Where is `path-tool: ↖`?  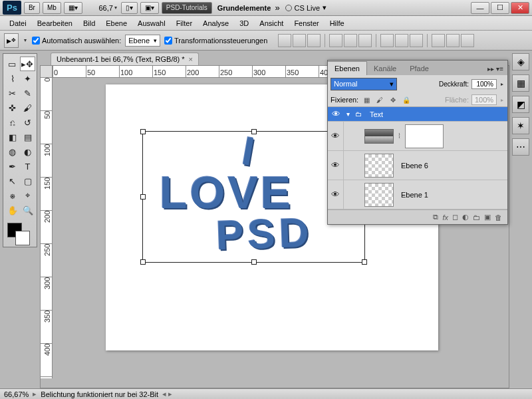 path-tool: ↖ is located at coordinates (12, 181).